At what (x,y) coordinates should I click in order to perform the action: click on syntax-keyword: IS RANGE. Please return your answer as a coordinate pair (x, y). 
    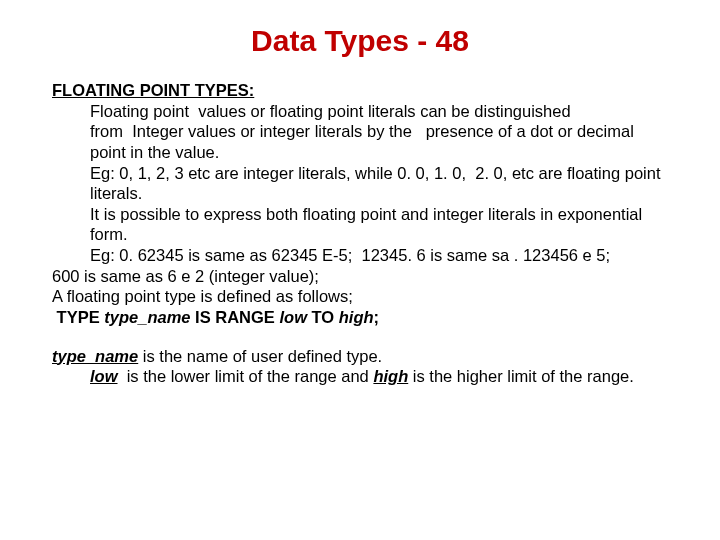
    Looking at the image, I should click on (235, 317).